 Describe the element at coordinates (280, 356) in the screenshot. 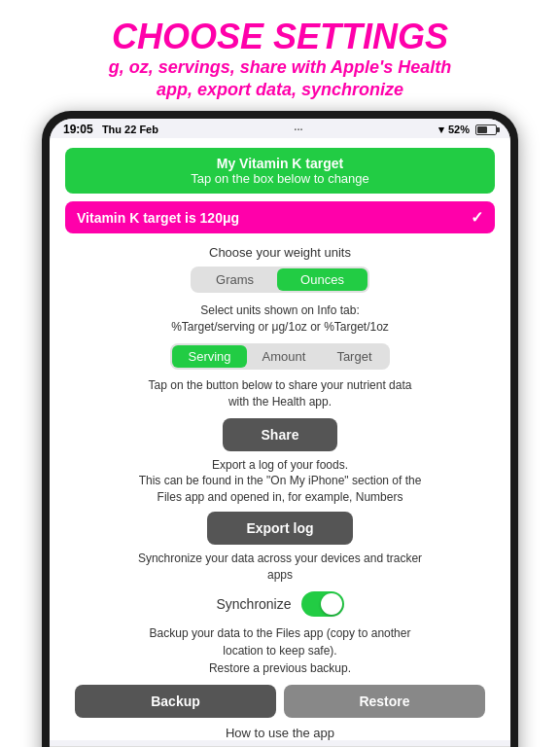

I see `info-units-control: Serving Amount Target` at that location.